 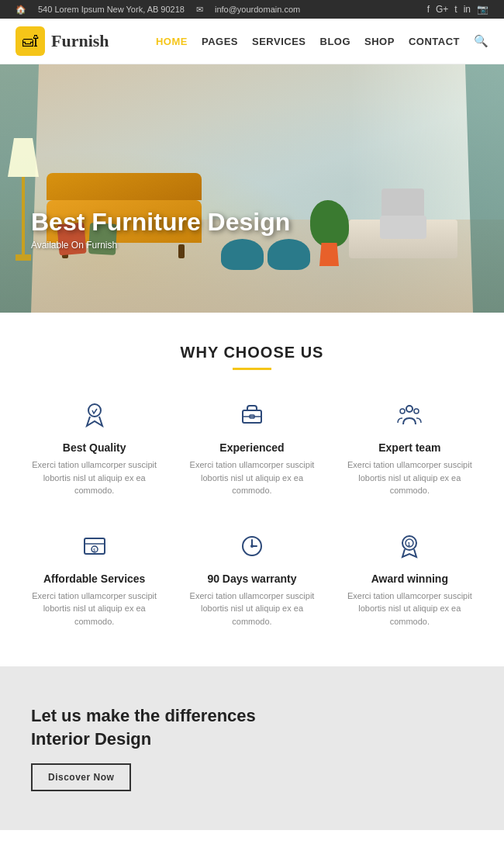 What do you see at coordinates (81, 777) in the screenshot?
I see `discover-now-button: Discover Now` at bounding box center [81, 777].